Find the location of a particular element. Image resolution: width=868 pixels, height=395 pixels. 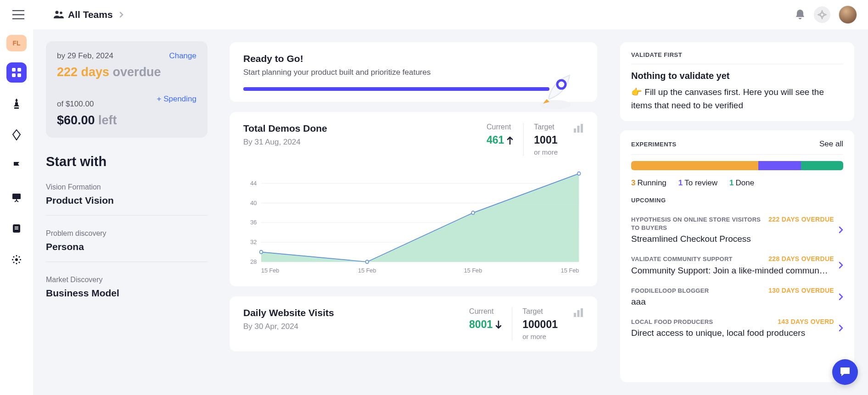

ready-card: Ready to Go! Start planning your product… is located at coordinates (413, 72).